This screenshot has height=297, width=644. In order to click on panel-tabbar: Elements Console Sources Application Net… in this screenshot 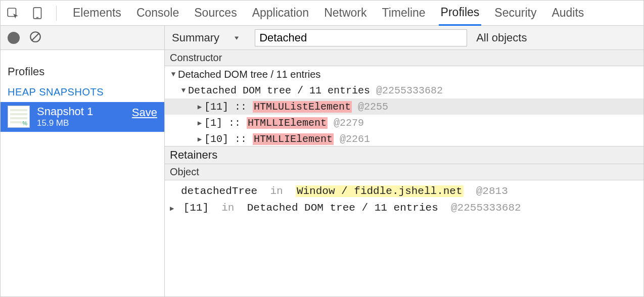, I will do `click(322, 13)`.